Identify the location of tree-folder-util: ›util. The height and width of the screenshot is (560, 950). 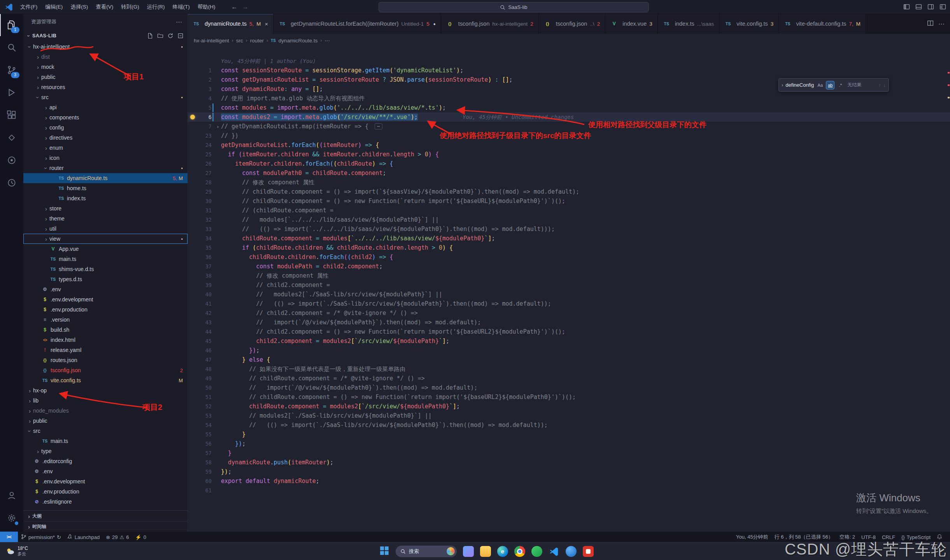
(105, 229).